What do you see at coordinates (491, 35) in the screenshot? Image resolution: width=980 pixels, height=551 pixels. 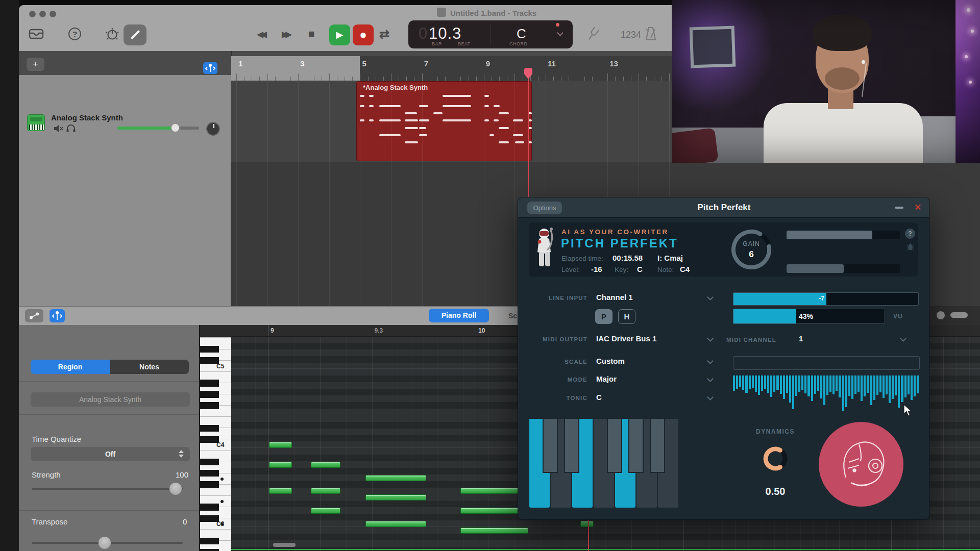 I see `lcd-display: 0 10.3 BAR BEAT C CHORD` at bounding box center [491, 35].